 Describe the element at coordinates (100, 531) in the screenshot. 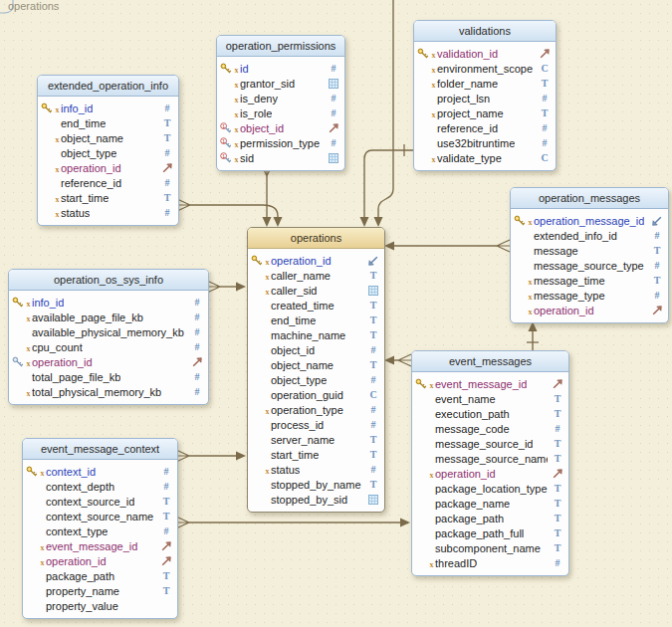

I see `column-row-context_type: context_type#` at that location.